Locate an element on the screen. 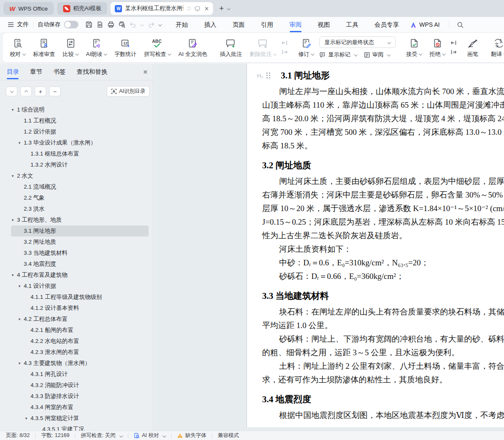  menu-tab-review: 审阅 is located at coordinates (296, 25).